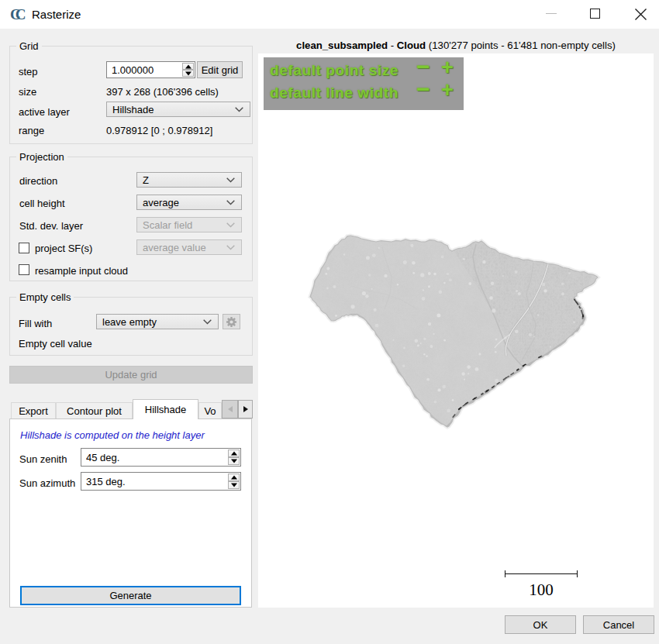 The image size is (659, 644). Describe the element at coordinates (47, 484) in the screenshot. I see `sun-azimuth-label: Sun azimuth` at that location.